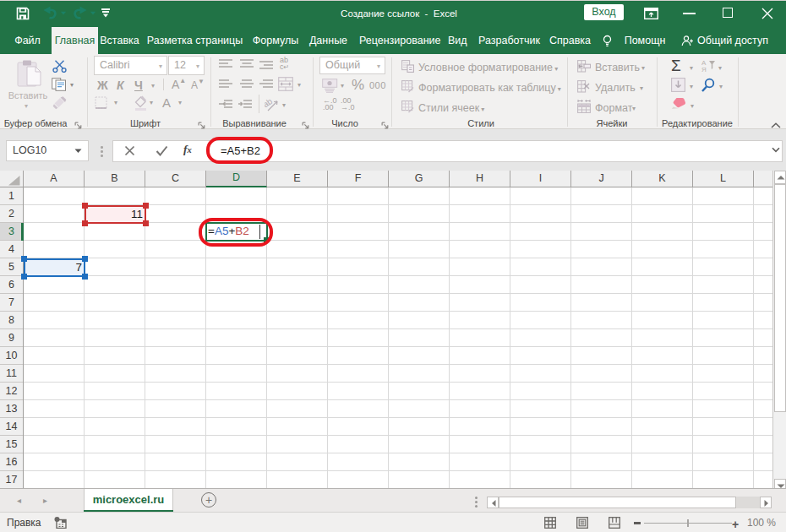 This screenshot has width=786, height=532. Describe the element at coordinates (704, 69) in the screenshot. I see `svg-text: Я` at that location.